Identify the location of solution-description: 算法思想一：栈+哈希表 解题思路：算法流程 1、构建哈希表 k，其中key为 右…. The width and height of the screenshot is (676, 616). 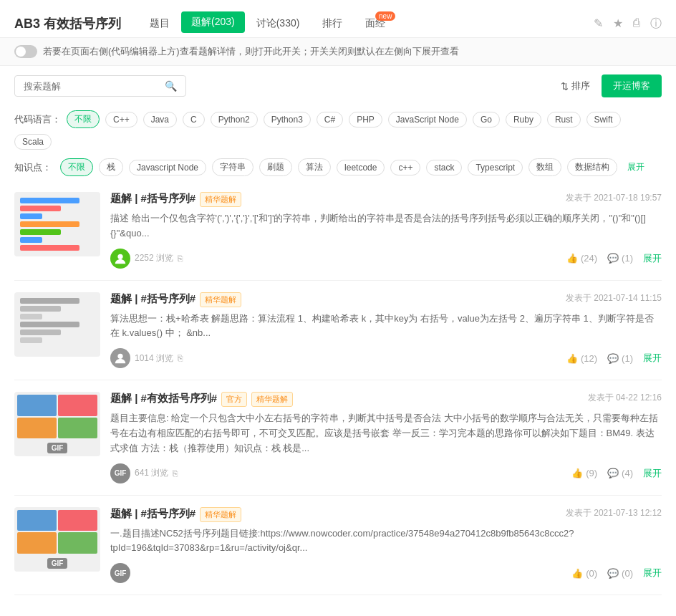
(386, 327).